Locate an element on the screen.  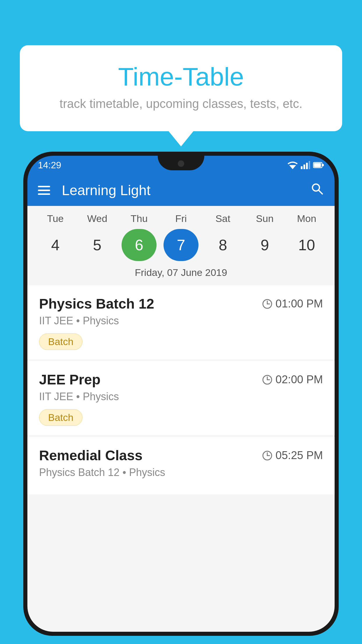
schedule-item-time: 05:25 PM is located at coordinates (293, 456).